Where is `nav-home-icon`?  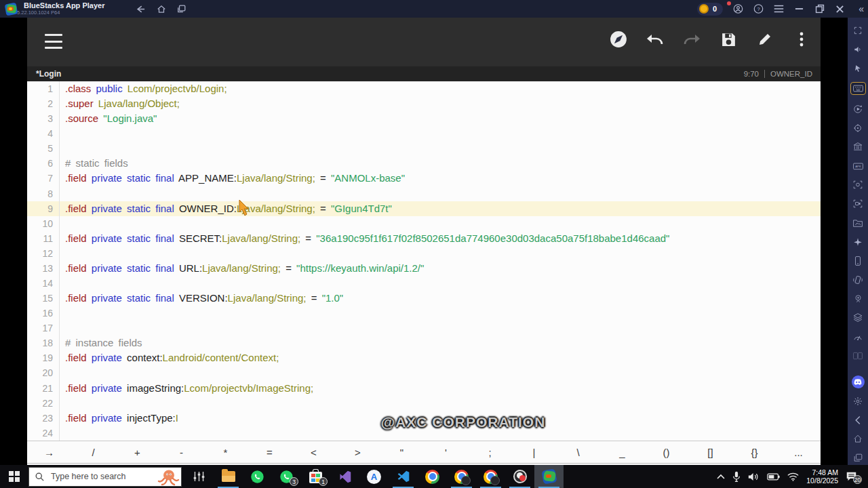 nav-home-icon is located at coordinates (858, 439).